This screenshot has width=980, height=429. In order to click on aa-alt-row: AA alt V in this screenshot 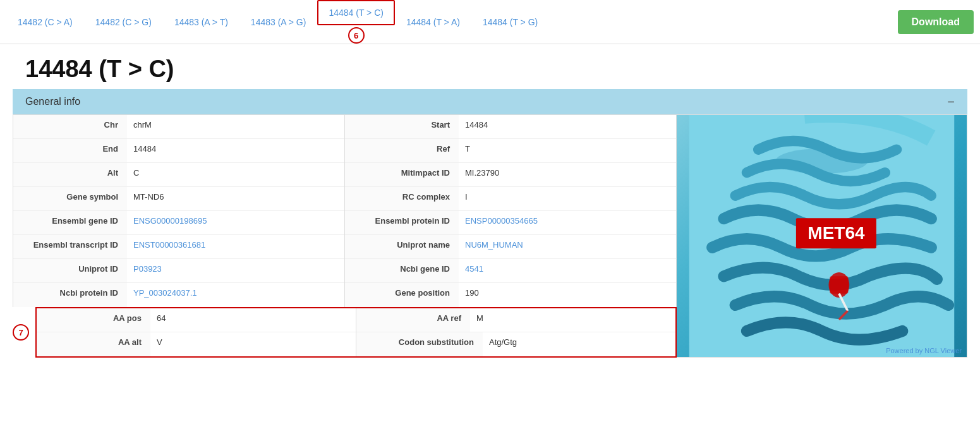, I will do `click(196, 344)`.